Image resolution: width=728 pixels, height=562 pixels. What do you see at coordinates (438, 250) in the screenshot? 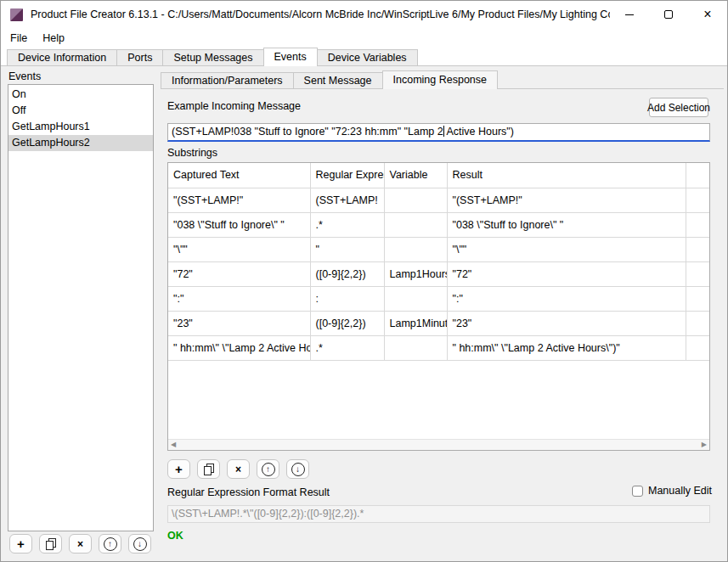
I see `table-row: "\"" " "\""` at bounding box center [438, 250].